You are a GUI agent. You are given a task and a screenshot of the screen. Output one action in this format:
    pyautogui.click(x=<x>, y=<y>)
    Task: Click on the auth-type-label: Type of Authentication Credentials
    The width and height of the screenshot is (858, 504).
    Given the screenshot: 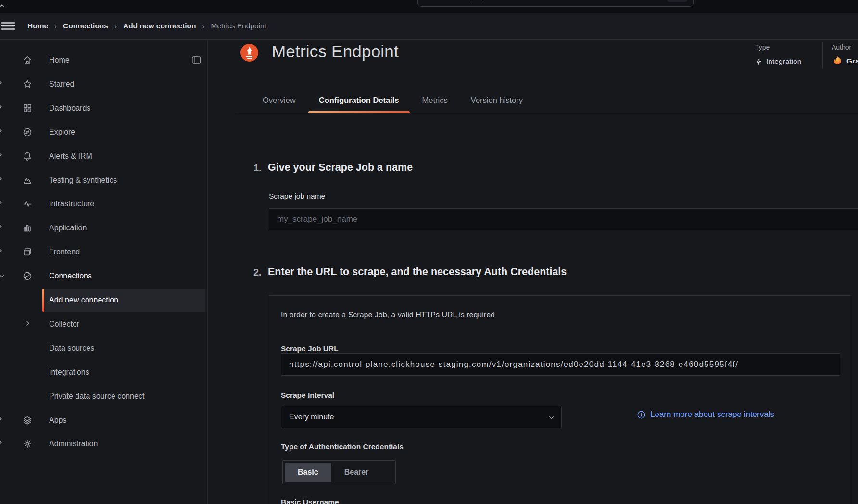 What is the action you would take?
    pyautogui.click(x=342, y=447)
    